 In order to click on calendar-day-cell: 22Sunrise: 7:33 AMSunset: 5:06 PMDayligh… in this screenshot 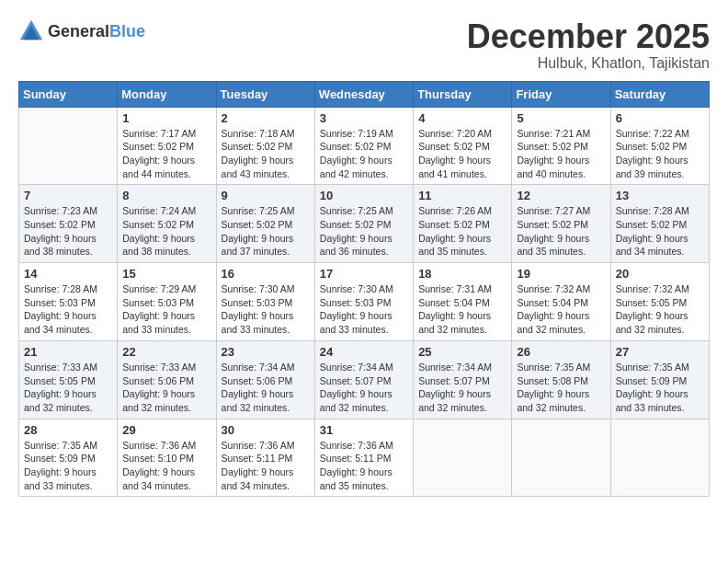, I will do `click(167, 379)`.